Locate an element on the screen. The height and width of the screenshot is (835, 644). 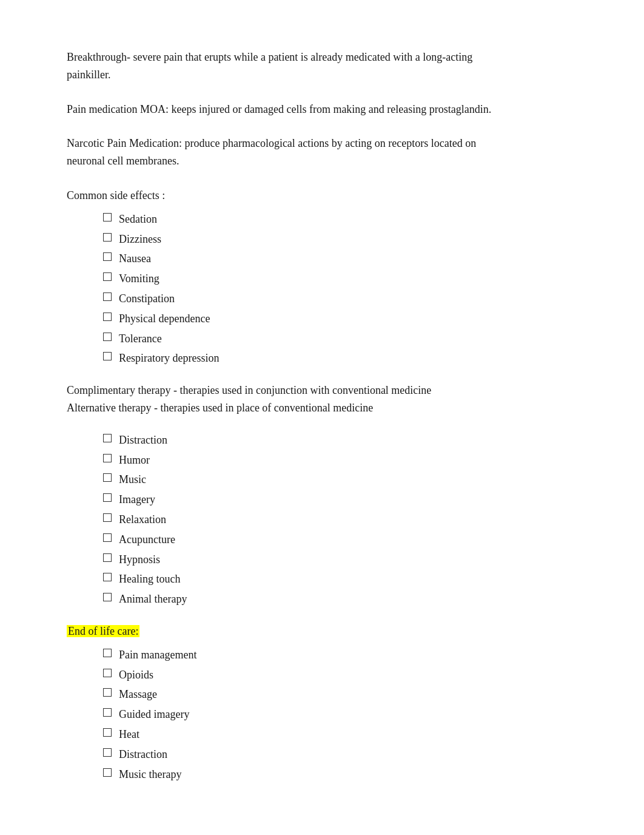
side-effect-physical-dependence: Physical dependence is located at coordinates (164, 319).